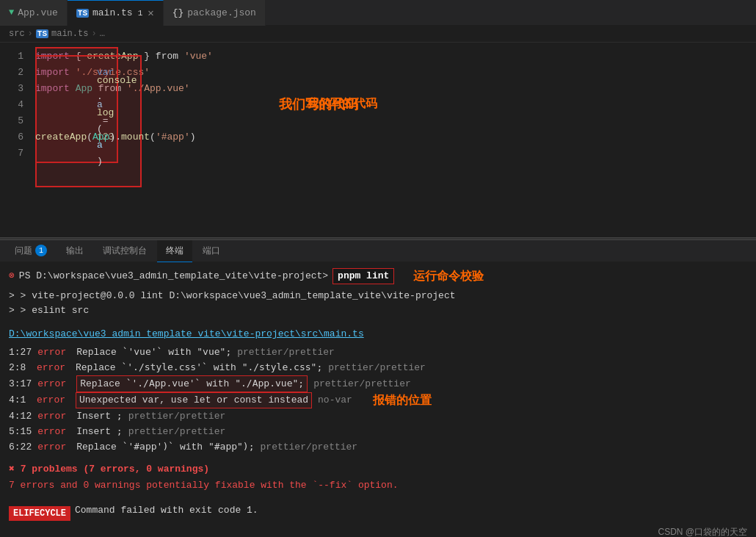 The height and width of the screenshot is (537, 756). Describe the element at coordinates (378, 367) in the screenshot. I see `err-row-2: 2:8 error Replace `'./style.css'` with "…` at that location.